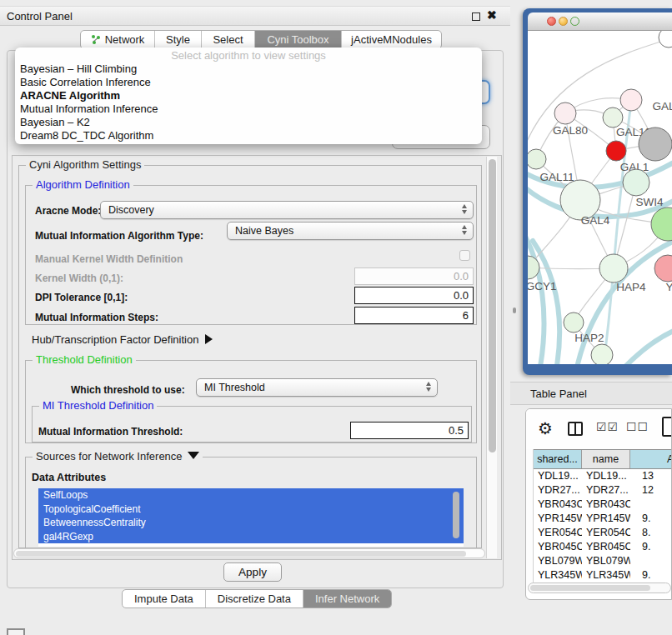 This screenshot has height=635, width=672. What do you see at coordinates (614, 268) in the screenshot?
I see `network-node-hap4` at bounding box center [614, 268].